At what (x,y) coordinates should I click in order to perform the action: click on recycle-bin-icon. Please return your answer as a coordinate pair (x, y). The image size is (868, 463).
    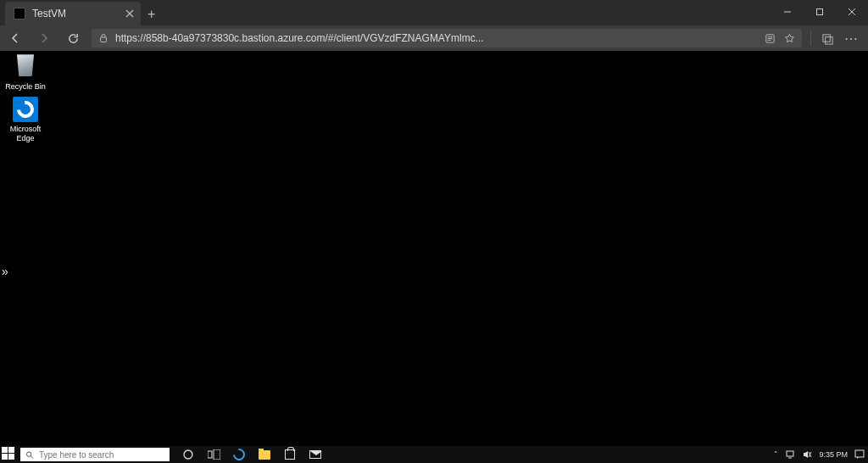
    Looking at the image, I should click on (25, 67).